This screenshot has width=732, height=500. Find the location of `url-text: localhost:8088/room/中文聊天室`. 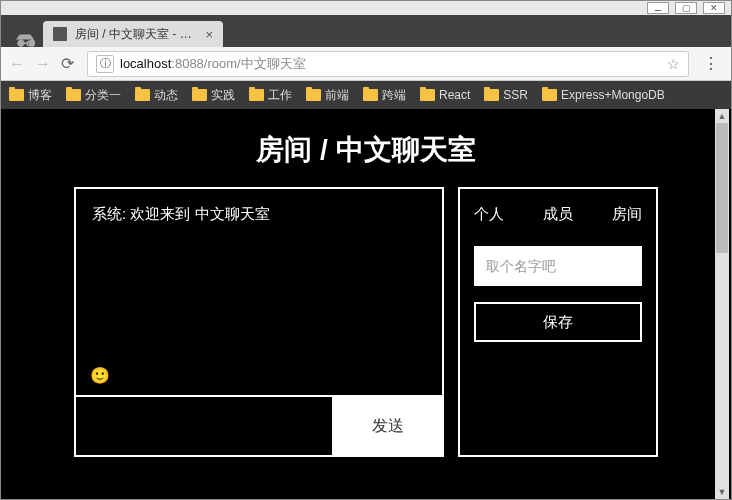

url-text: localhost:8088/room/中文聊天室 is located at coordinates (390, 64).